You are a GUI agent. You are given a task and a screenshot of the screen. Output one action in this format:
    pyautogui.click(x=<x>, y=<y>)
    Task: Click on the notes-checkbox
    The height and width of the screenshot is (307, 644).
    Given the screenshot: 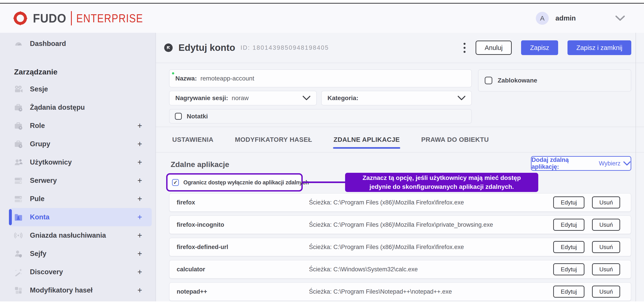 What is the action you would take?
    pyautogui.click(x=178, y=116)
    